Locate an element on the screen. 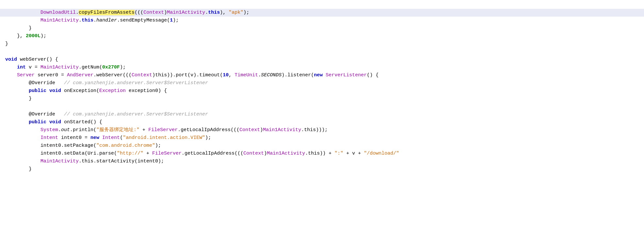 The image size is (644, 227). code-line: DownloadUtil.copyFilesFromAssets(((Conte… is located at coordinates (322, 13).